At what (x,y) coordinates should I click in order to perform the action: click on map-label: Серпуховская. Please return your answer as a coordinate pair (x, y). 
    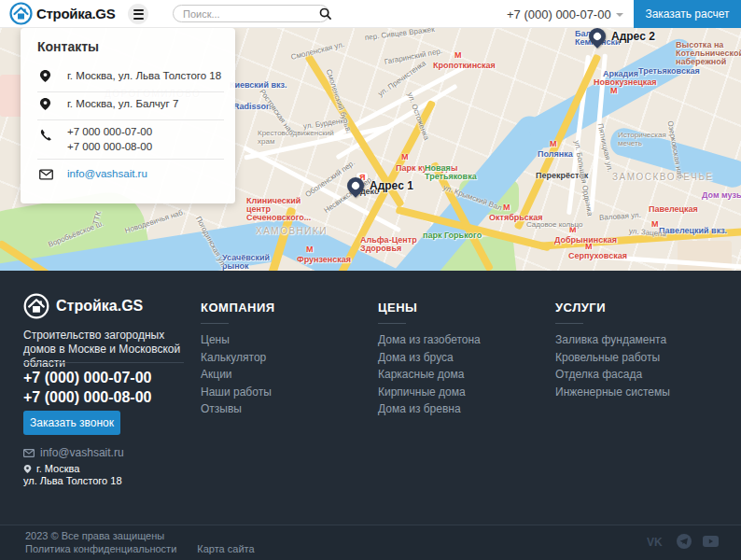
    Looking at the image, I should click on (597, 256).